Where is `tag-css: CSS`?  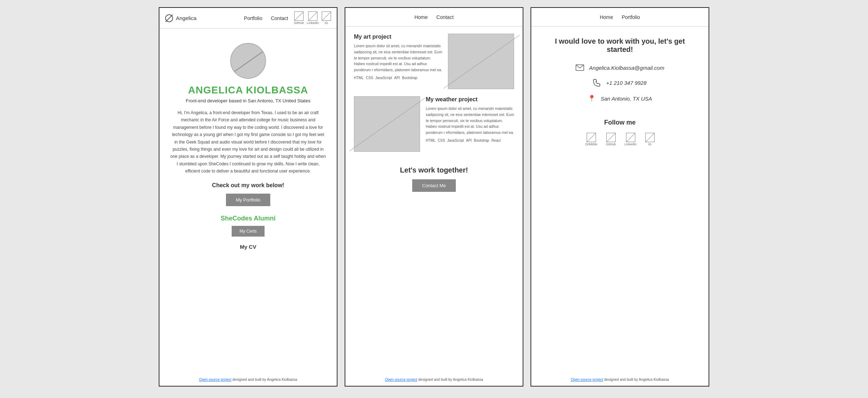
tag-css: CSS is located at coordinates (370, 78).